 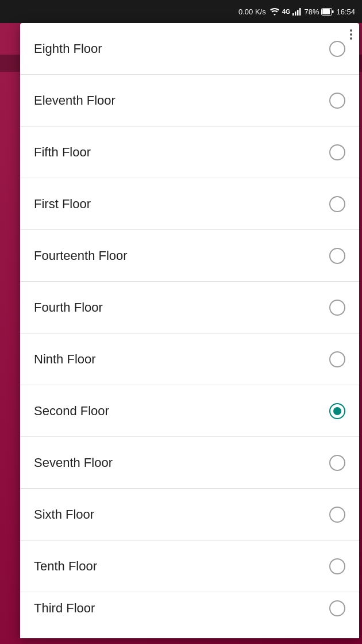 What do you see at coordinates (337, 566) in the screenshot?
I see `radio-tenth-floor` at bounding box center [337, 566].